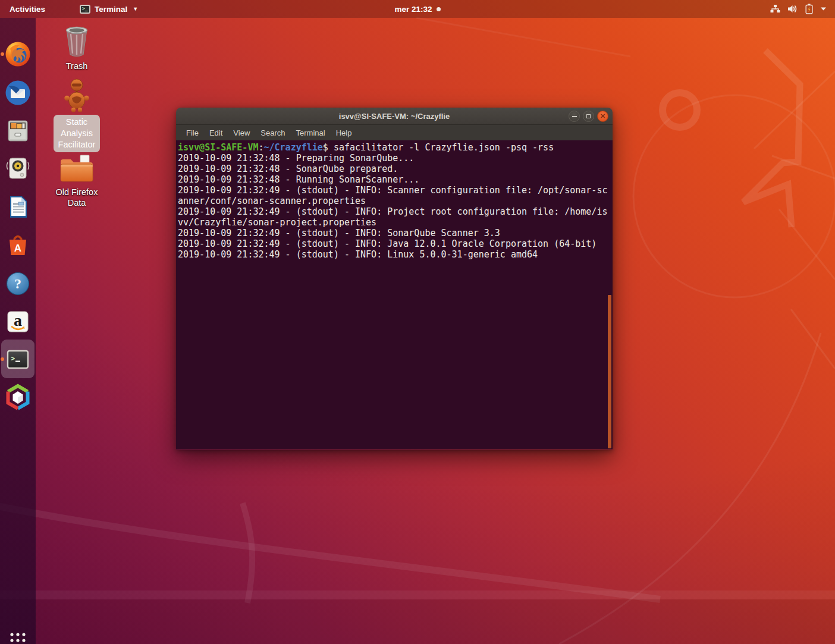 This screenshot has height=644, width=835. I want to click on command-text: safacilitator -l Crazyflie.json -psq -rs…, so click(441, 147).